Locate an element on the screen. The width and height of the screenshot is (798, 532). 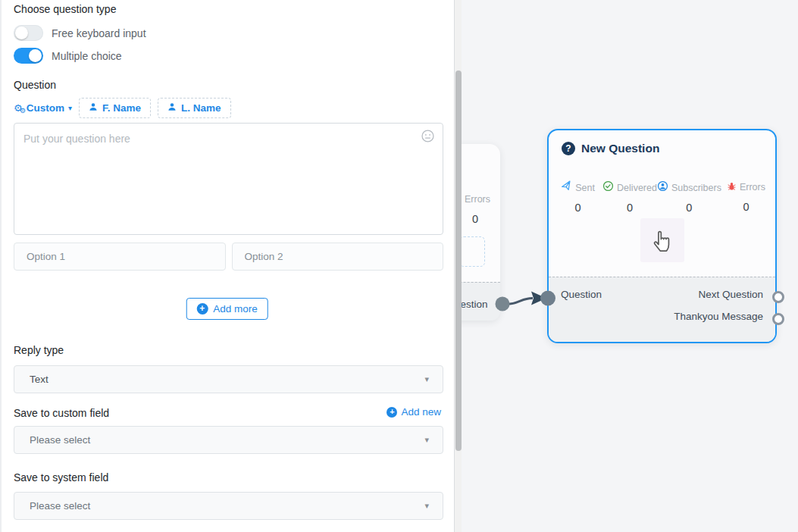
option-1-input is located at coordinates (120, 256).